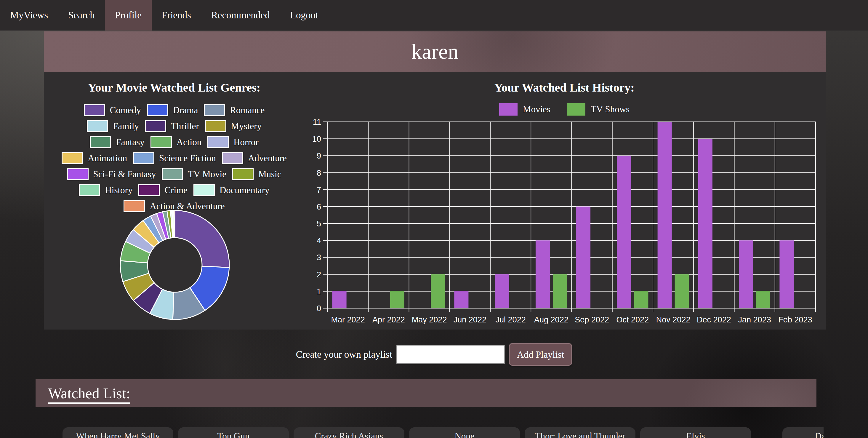  What do you see at coordinates (673, 320) in the screenshot?
I see `x-axis-label: Nov 2022` at bounding box center [673, 320].